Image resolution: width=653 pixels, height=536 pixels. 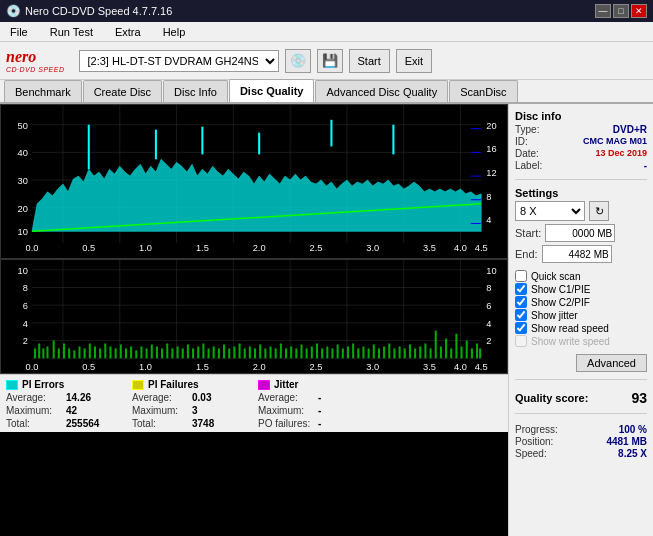 I want to click on end-mb-label: End:, so click(x=526, y=254).